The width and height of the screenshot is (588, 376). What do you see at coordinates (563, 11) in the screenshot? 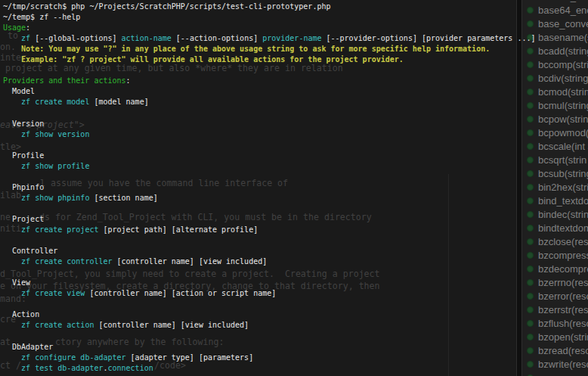
I see `completion-item-label: base64_enc` at bounding box center [563, 11].